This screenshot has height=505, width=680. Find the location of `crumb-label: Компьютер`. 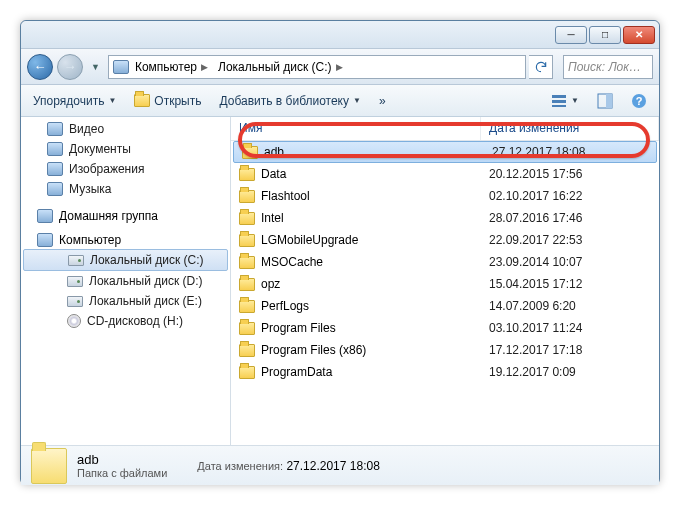

crumb-label: Компьютер is located at coordinates (166, 67).